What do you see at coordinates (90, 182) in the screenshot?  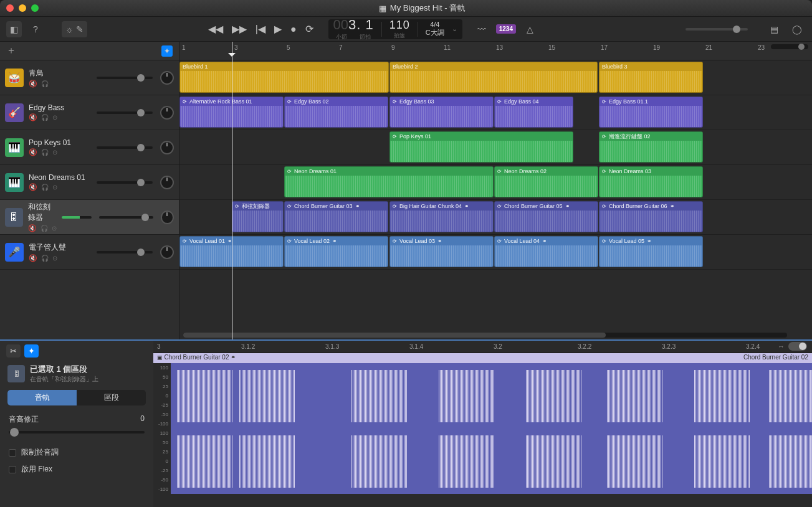 I see `track-header: 🎹 Neon Dreams 01 🔇 🎧 ⊙` at bounding box center [90, 182].